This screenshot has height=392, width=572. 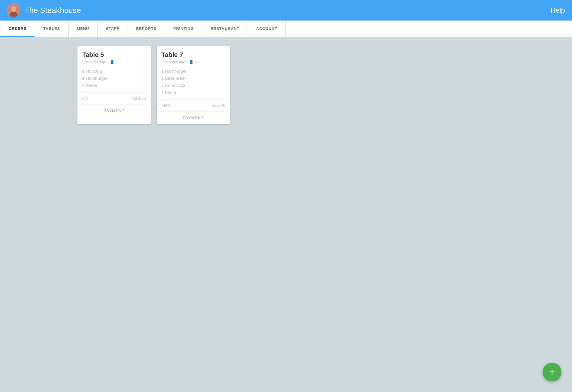 What do you see at coordinates (193, 85) in the screenshot?
I see `order-item: 1 Coca Cola` at bounding box center [193, 85].